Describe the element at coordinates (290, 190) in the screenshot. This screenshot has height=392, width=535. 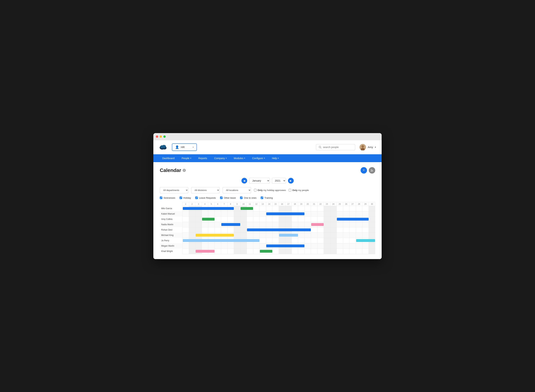
I see `only-my-people-checkbox` at that location.